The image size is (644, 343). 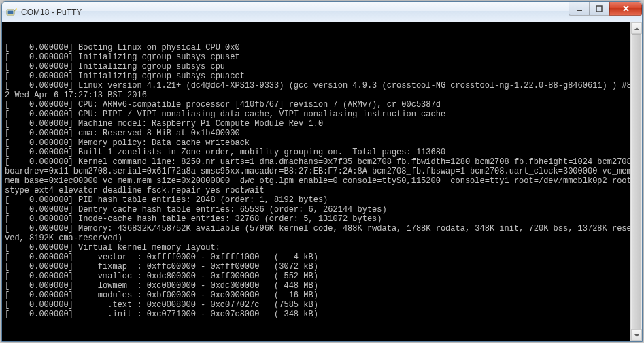 What do you see at coordinates (626, 9) in the screenshot?
I see `close-button` at bounding box center [626, 9].